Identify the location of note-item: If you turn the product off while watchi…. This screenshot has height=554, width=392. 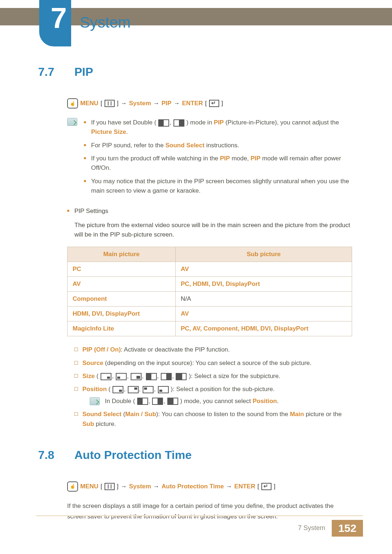
(218, 163).